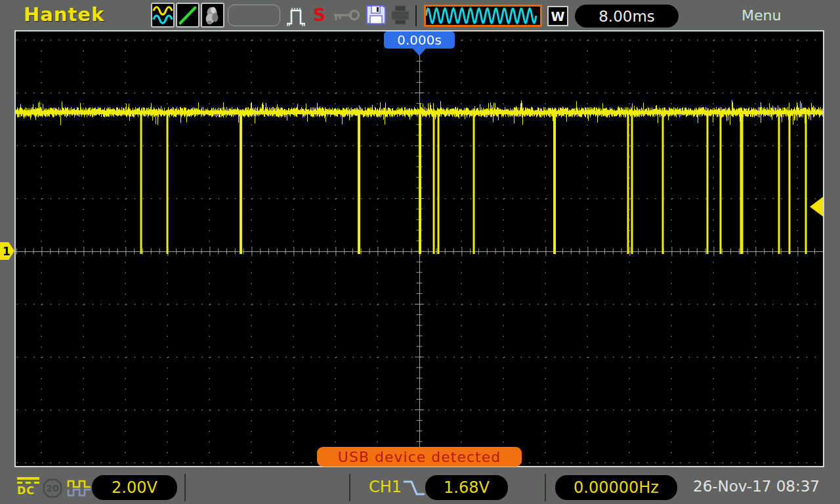 The image size is (840, 504). I want to click on trigger-source-label: CH1, so click(385, 487).